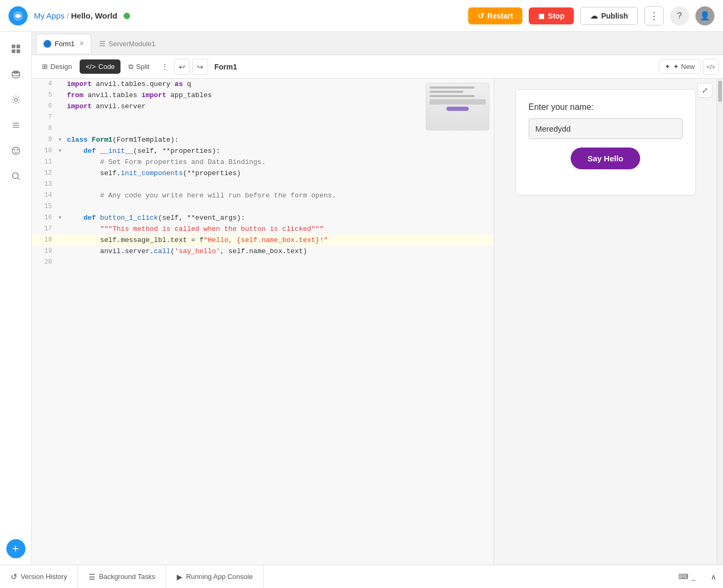  Describe the element at coordinates (100, 67) in the screenshot. I see `code-button: </> Code` at that location.